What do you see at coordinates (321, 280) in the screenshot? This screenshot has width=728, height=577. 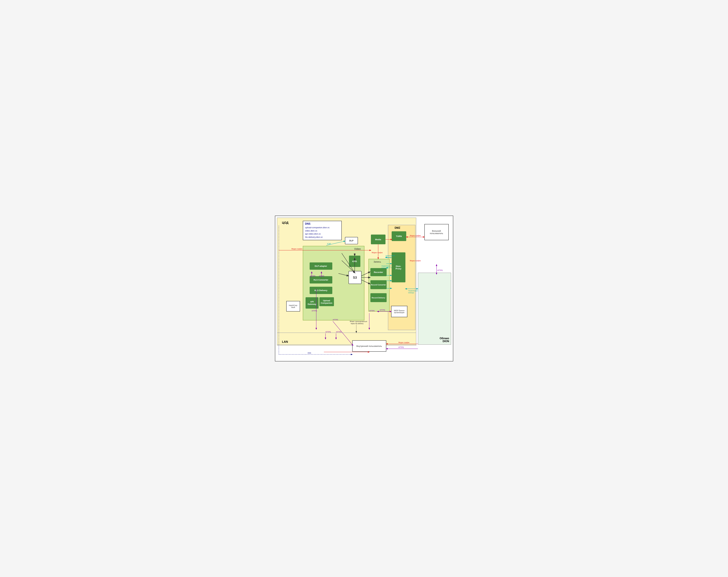 I see `hls-converter-box: HLS Converter` at bounding box center [321, 280].